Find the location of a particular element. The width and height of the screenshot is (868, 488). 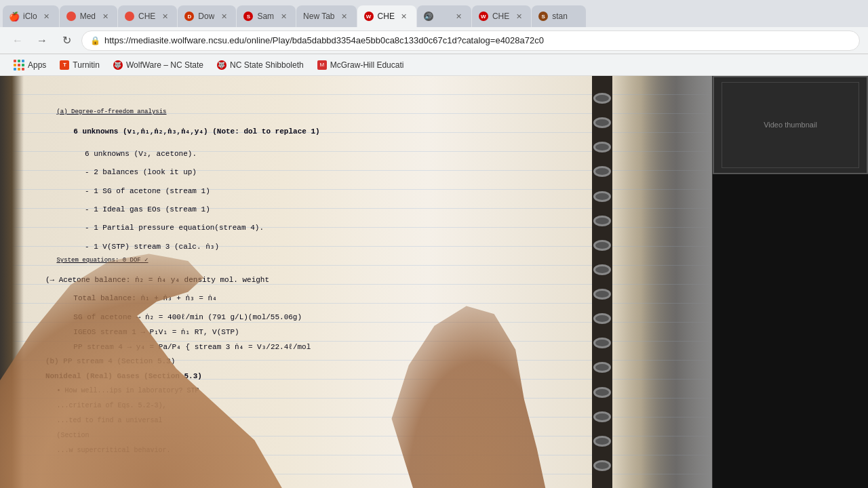

tab-che1-close: ✕ is located at coordinates (165, 16).